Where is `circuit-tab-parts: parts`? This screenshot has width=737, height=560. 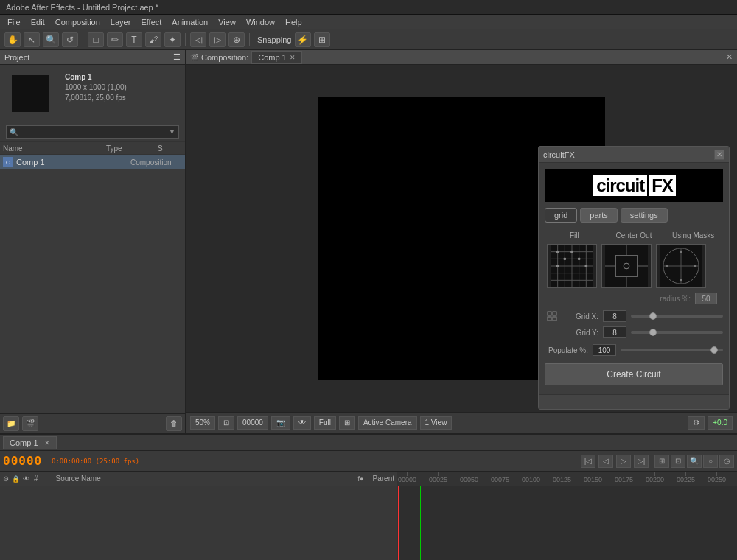
circuit-tab-parts: parts is located at coordinates (598, 215).